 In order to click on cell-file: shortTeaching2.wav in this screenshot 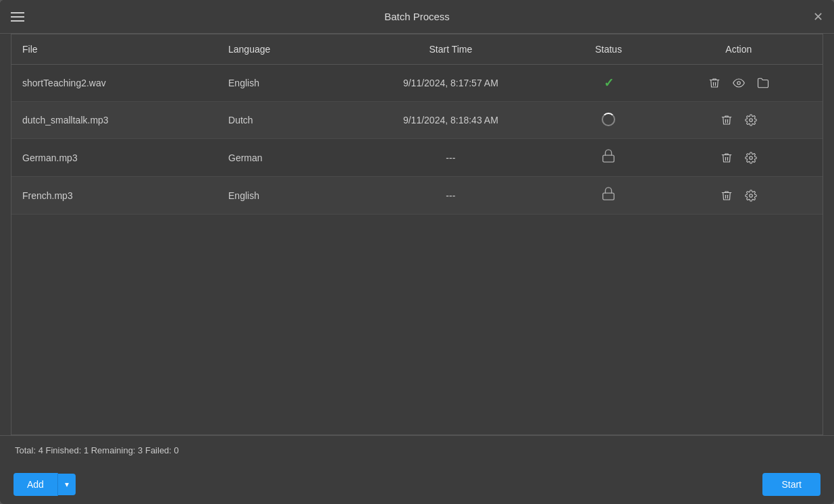, I will do `click(115, 84)`.